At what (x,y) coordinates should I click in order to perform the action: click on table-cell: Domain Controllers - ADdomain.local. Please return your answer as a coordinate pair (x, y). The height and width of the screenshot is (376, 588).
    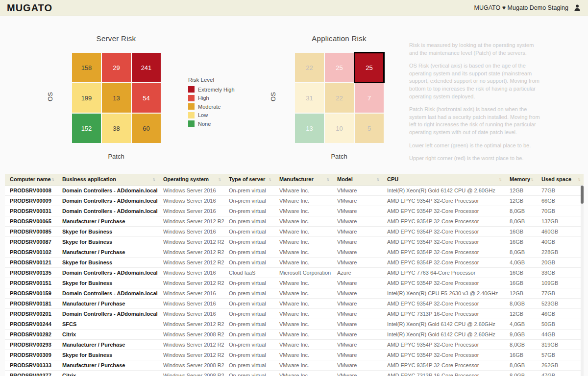
    Looking at the image, I should click on (108, 201).